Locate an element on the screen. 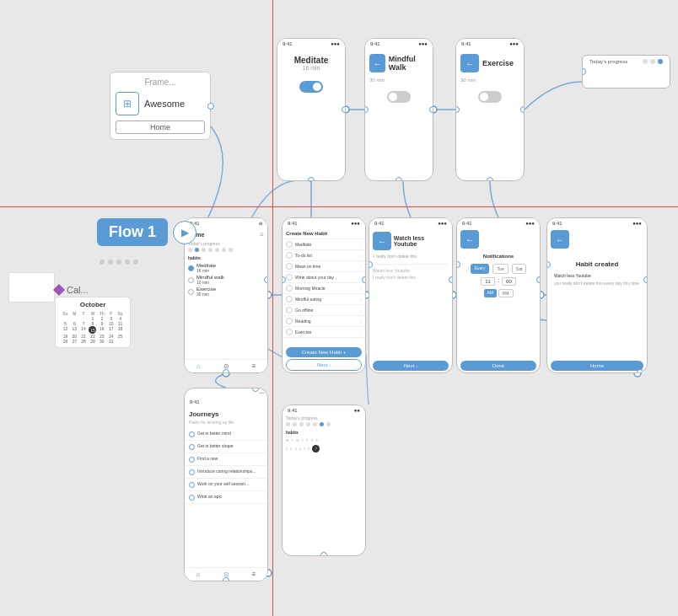 This screenshot has height=616, width=678. walk-toggle is located at coordinates (399, 97).